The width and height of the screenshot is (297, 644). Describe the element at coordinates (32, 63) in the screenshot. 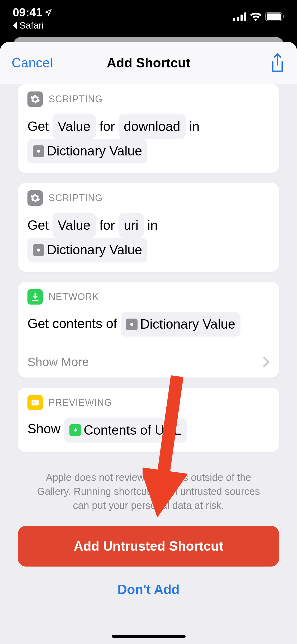

I see `cancel-button: Cancel` at that location.